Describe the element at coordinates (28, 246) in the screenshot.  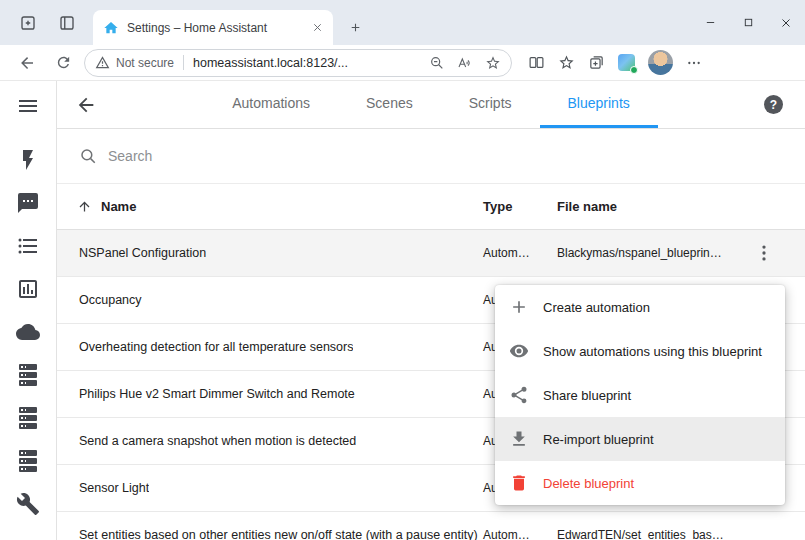
I see `sidebar-item-todo` at that location.